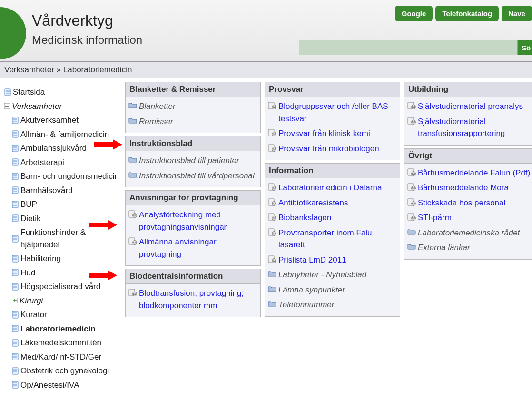  Describe the element at coordinates (61, 120) in the screenshot. I see `sidebar-item: Akutverksamhet` at that location.